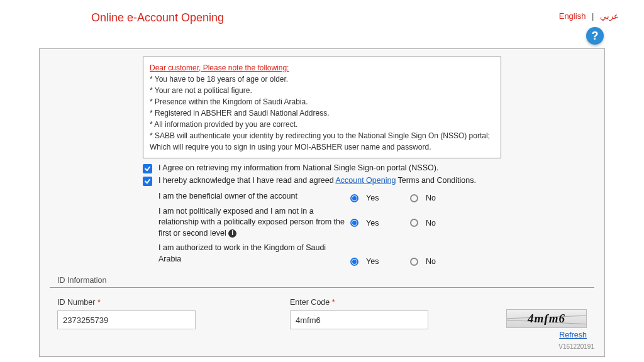 This screenshot has height=362, width=644. I want to click on account-opening-link: Account Opening, so click(365, 180).